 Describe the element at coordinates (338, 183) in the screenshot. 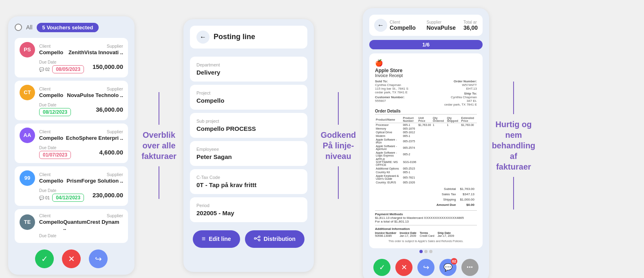

I see `connector-line-2b` at that location.